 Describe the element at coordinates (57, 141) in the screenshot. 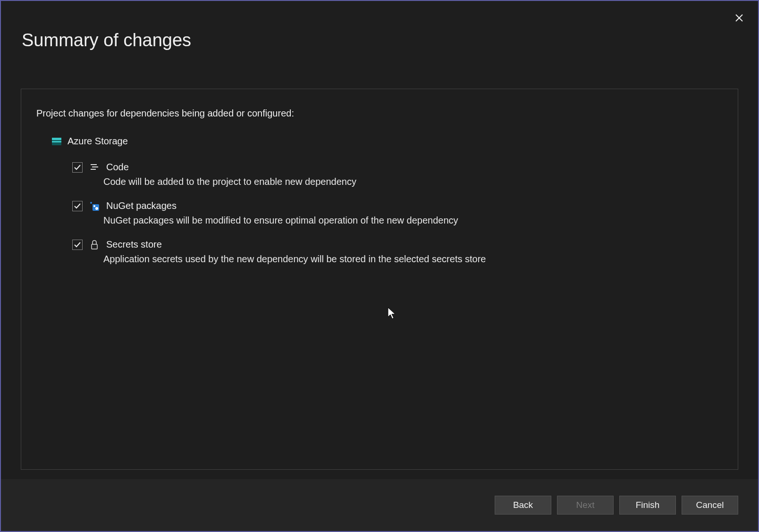

I see `azure-storage-icon` at that location.